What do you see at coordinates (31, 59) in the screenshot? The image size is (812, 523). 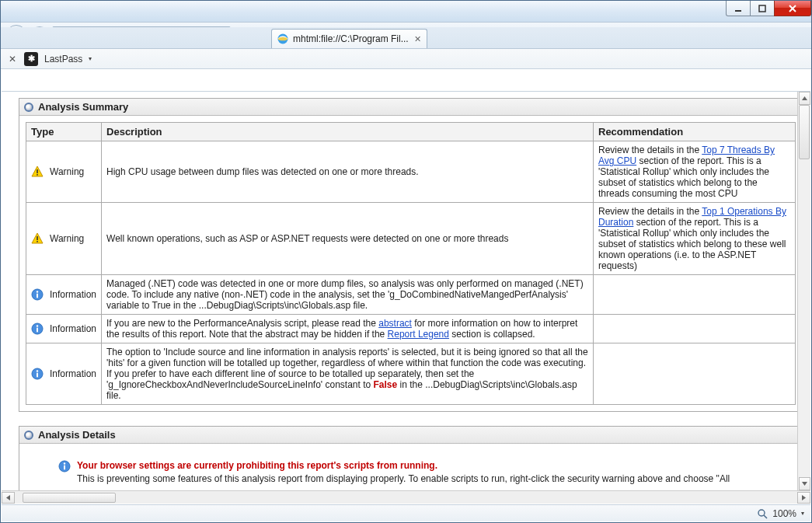 I see `lastpass-icon: ✱` at bounding box center [31, 59].